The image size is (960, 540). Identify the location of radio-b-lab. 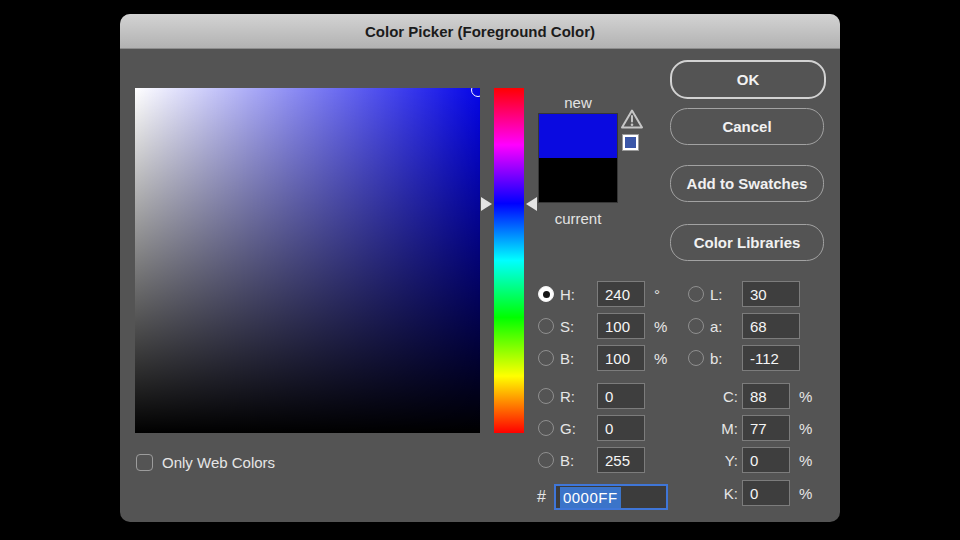
(696, 358).